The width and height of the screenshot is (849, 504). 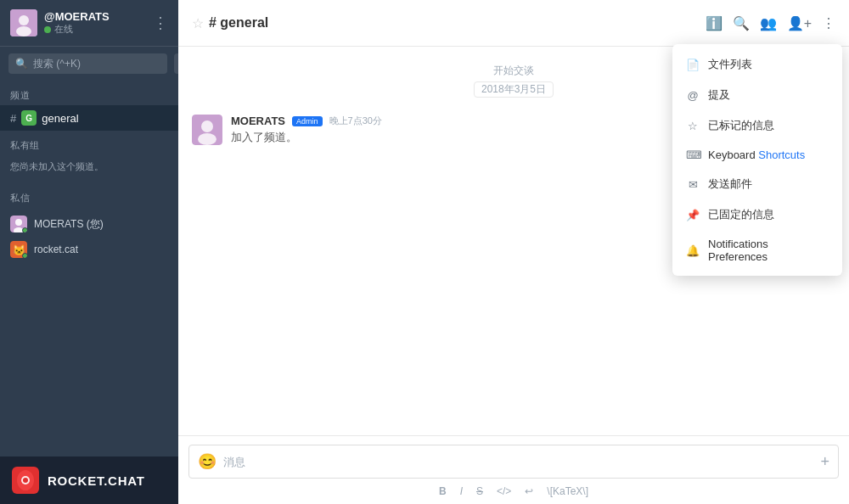 I want to click on channel-title-area: ☆ # general, so click(x=448, y=24).